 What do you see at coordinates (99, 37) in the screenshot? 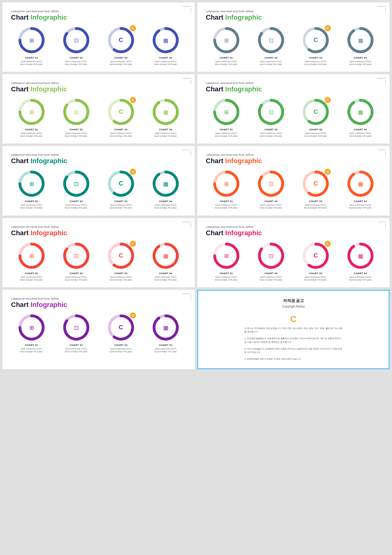
I see `slide-1: Letterpress next level trust fund, befor…` at bounding box center [99, 37].